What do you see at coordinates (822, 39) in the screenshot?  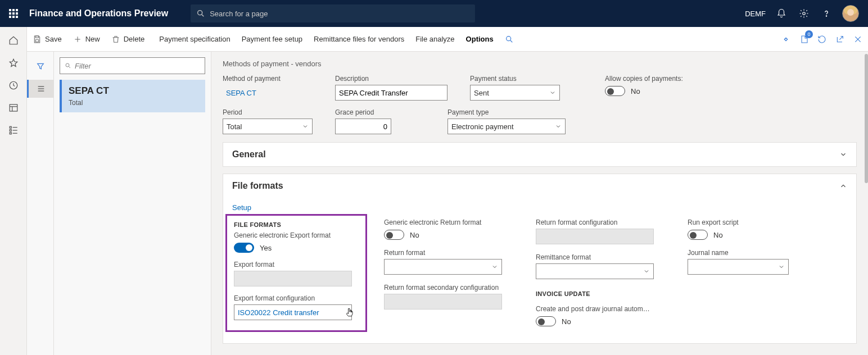 I see `action-bar-right: 0` at bounding box center [822, 39].